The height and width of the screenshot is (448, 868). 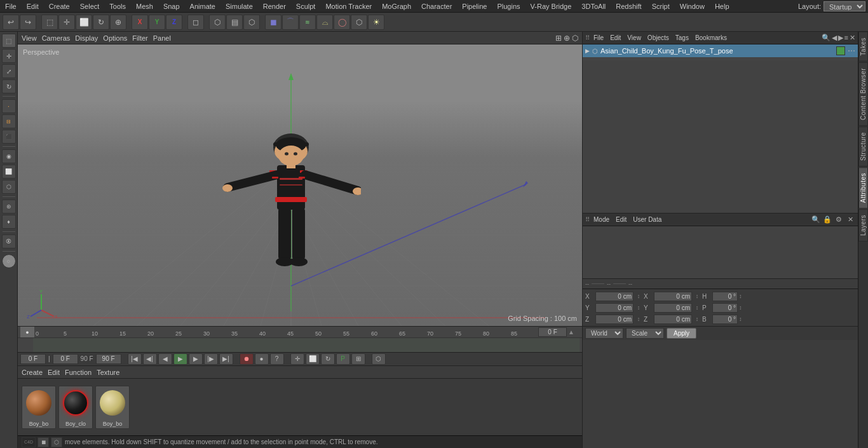 What do you see at coordinates (614, 308) in the screenshot?
I see `coord-y-pos-input` at bounding box center [614, 308].